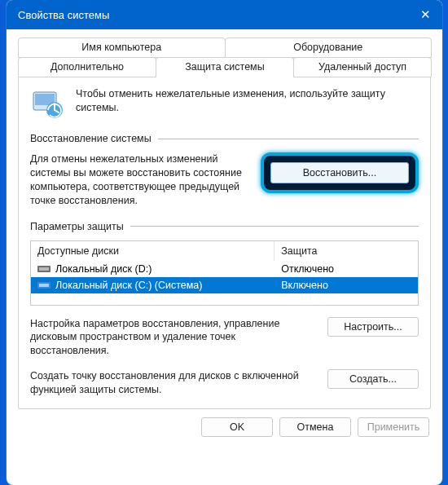  Describe the element at coordinates (225, 273) in the screenshot. I see `drives-table: Доступные диски Защита Локальный диск (D…` at that location.